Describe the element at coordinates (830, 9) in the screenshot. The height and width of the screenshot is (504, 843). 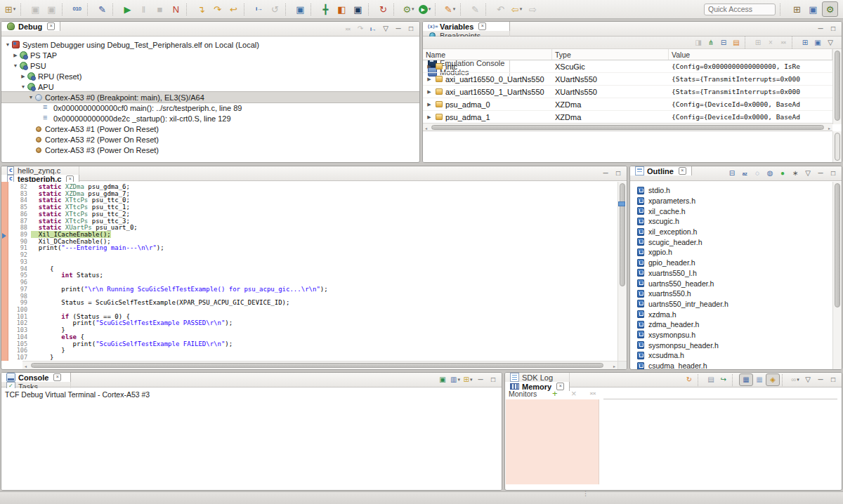
I see `debug-perspective-button: ⚙` at that location.